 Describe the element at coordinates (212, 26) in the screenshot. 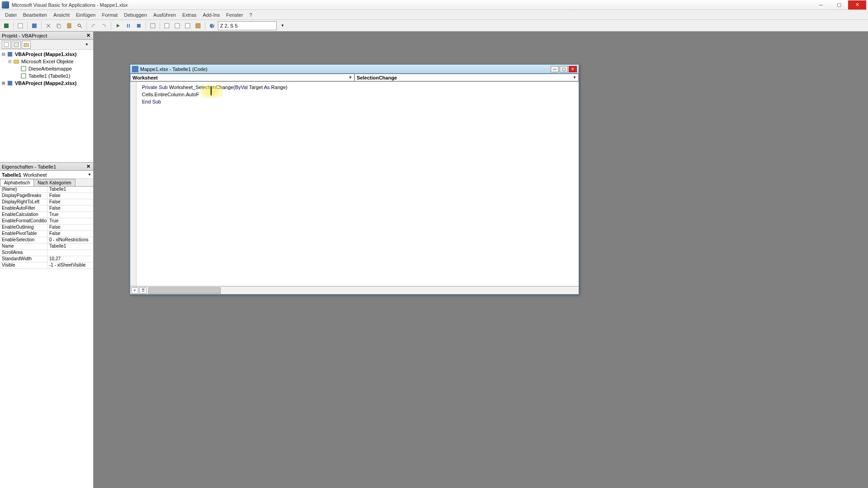

I see `help-button: ?` at that location.